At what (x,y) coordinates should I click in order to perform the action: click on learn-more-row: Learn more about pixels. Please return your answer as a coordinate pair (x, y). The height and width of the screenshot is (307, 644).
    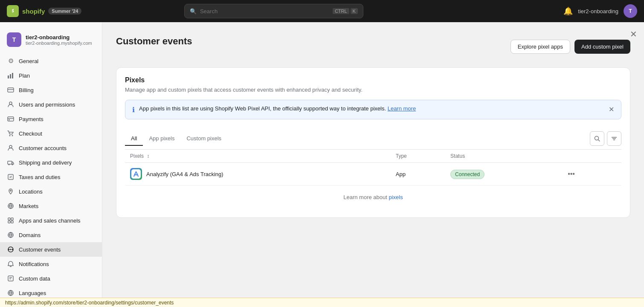
    Looking at the image, I should click on (373, 197).